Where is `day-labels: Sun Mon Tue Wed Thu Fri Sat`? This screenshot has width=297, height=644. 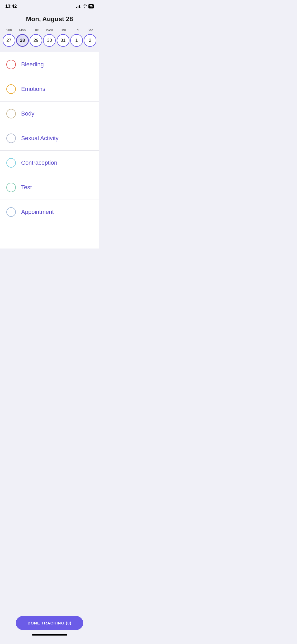 day-labels: Sun Mon Tue Wed Thu Fri Sat is located at coordinates (50, 30).